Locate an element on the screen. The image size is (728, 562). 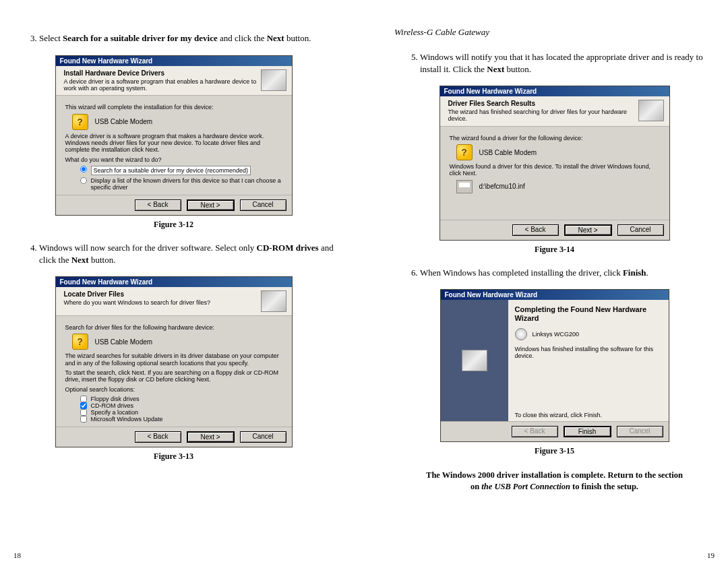
text-bold: Finish is located at coordinates (635, 272).